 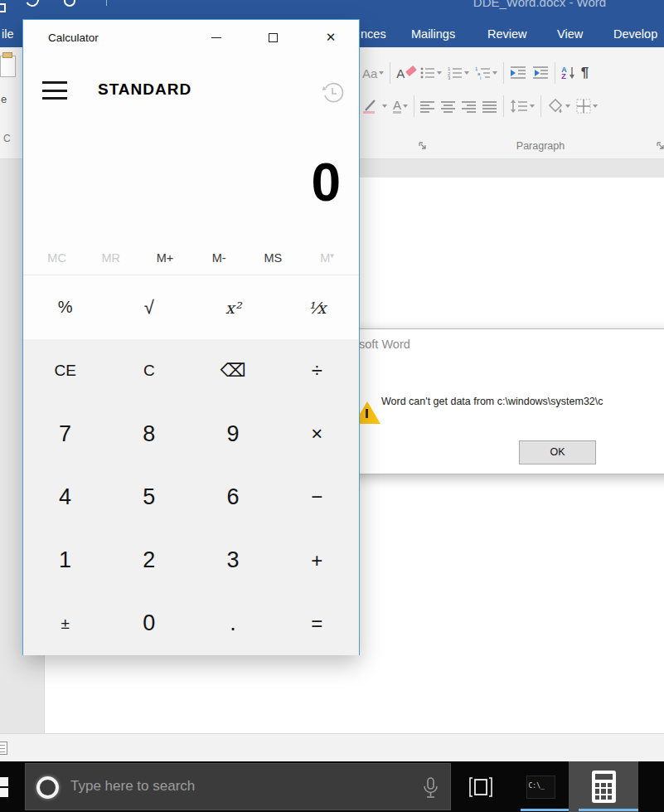 What do you see at coordinates (317, 497) in the screenshot?
I see `key-subtract: −` at bounding box center [317, 497].